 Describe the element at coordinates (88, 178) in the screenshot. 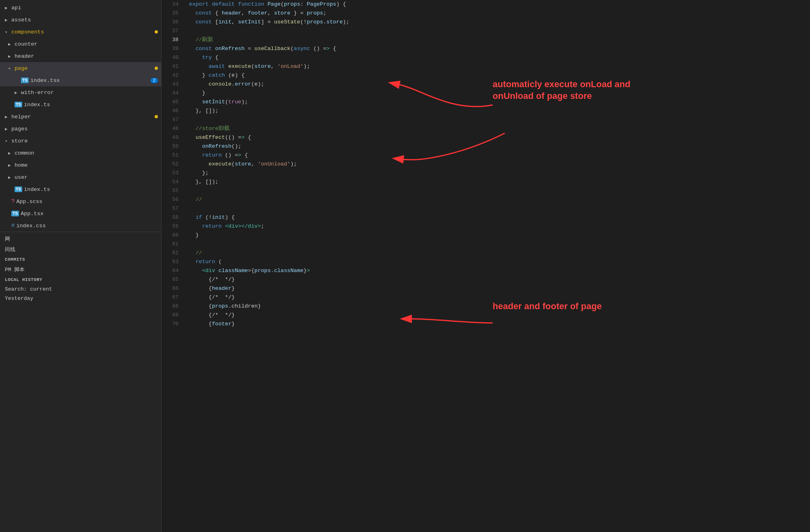

I see `item-label: user` at that location.